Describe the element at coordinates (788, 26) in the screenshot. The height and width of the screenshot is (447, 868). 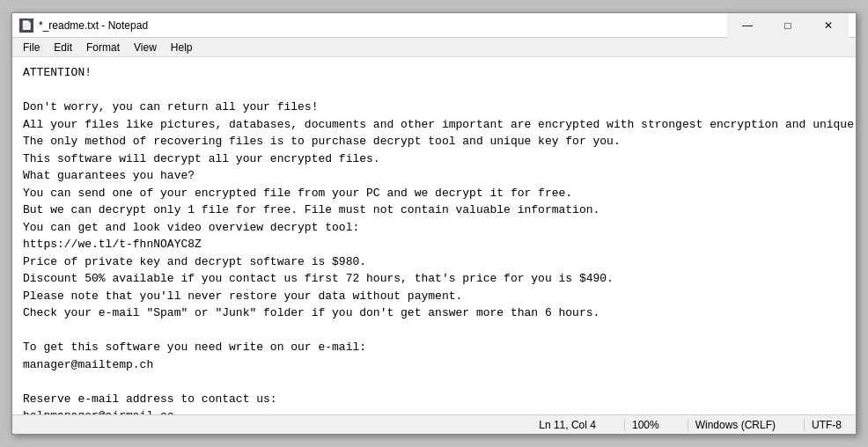
I see `maximize-button: □` at that location.